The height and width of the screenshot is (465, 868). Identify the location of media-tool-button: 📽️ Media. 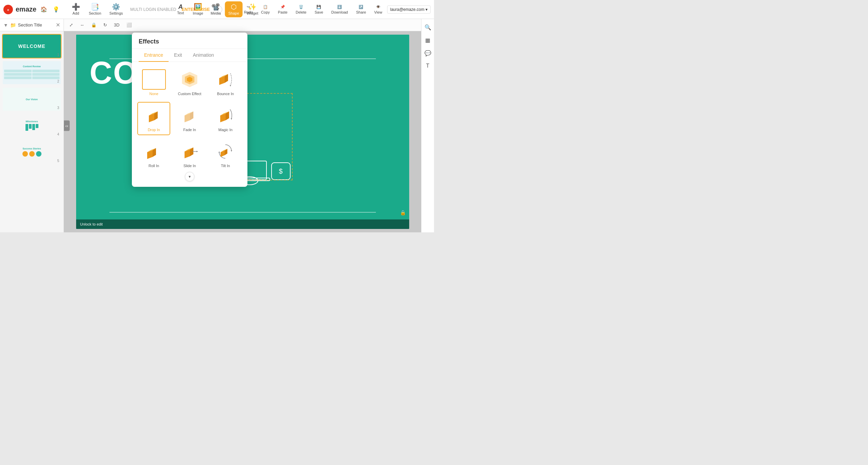
(216, 10).